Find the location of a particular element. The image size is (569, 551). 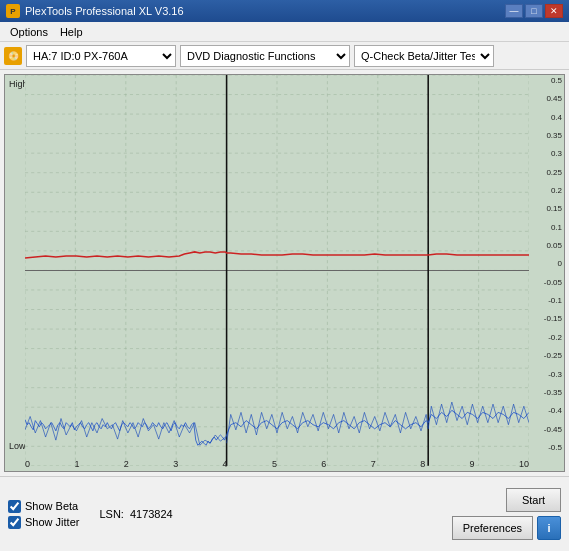

checkboxes: Show Beta Show Jitter is located at coordinates (44, 514).